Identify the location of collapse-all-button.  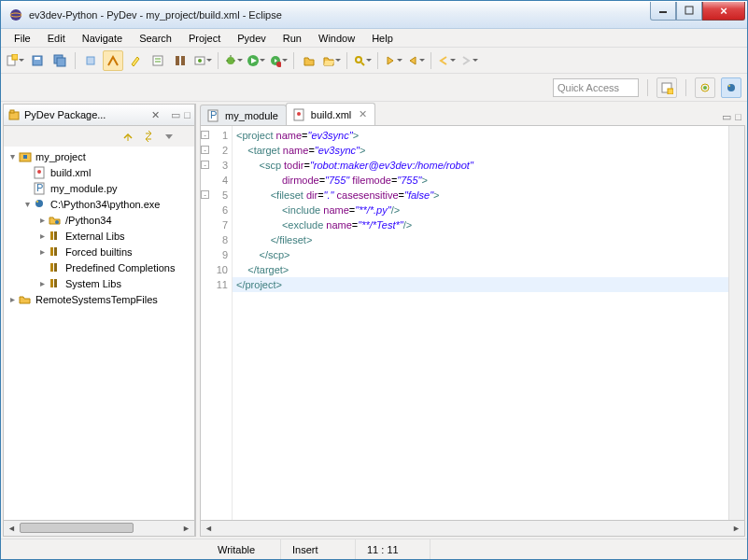
(128, 136).